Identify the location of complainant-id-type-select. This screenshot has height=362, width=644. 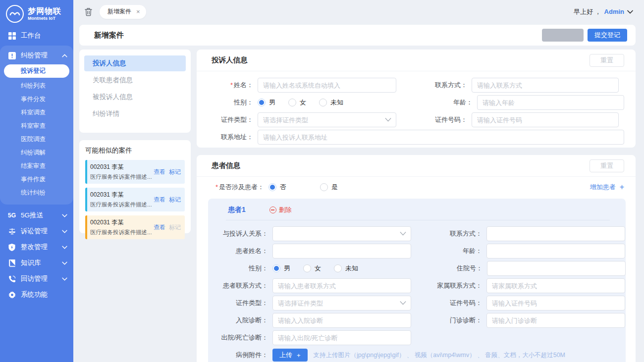
(327, 120).